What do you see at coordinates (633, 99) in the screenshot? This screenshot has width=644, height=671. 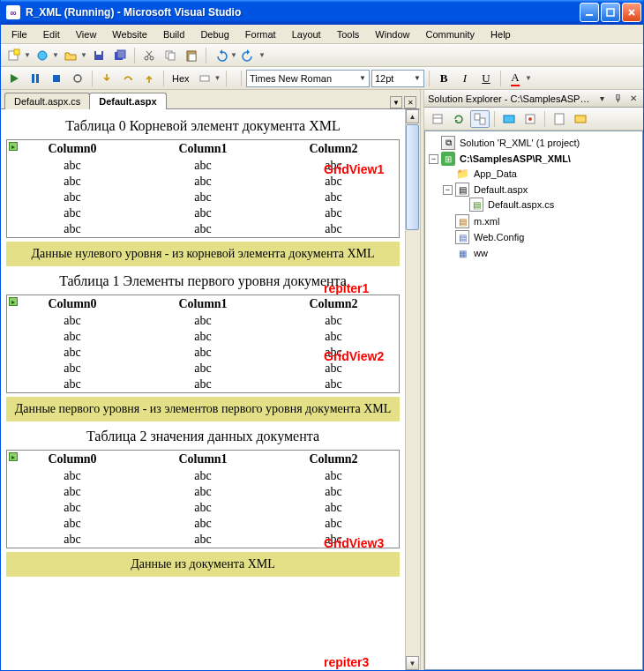 I see `panel-close-button: ✕` at bounding box center [633, 99].